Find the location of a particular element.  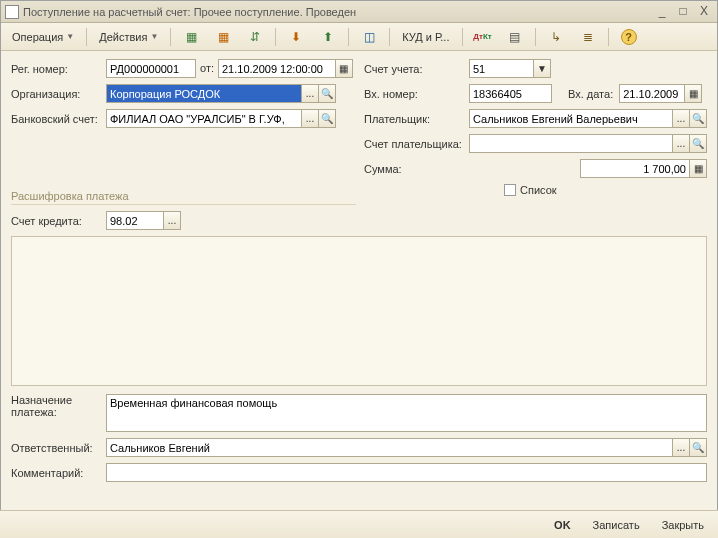

toolbar-btn-2: ▦ is located at coordinates (223, 37).